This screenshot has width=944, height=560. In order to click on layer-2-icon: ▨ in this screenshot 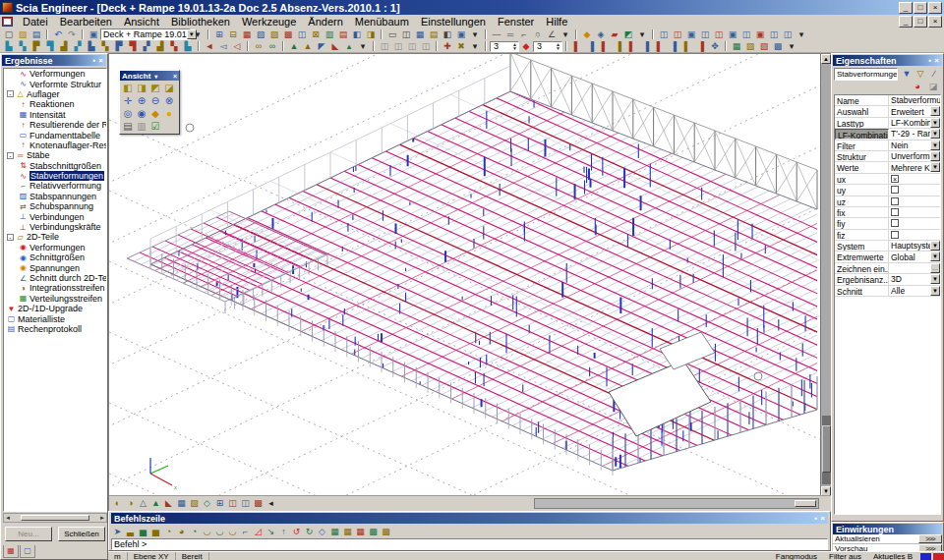, I will do `click(750, 47)`.